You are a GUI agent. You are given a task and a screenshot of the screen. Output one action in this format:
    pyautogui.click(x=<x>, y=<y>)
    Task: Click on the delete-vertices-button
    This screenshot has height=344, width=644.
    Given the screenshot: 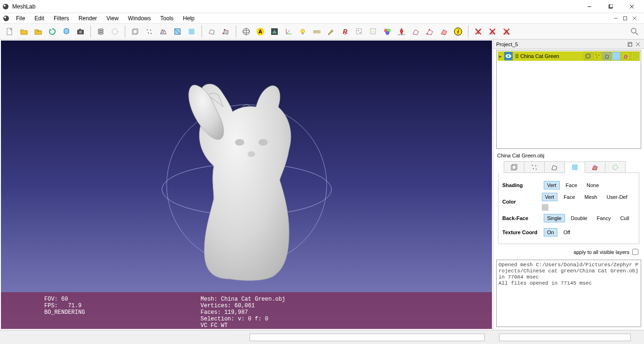 What is the action you would take?
    pyautogui.click(x=478, y=32)
    